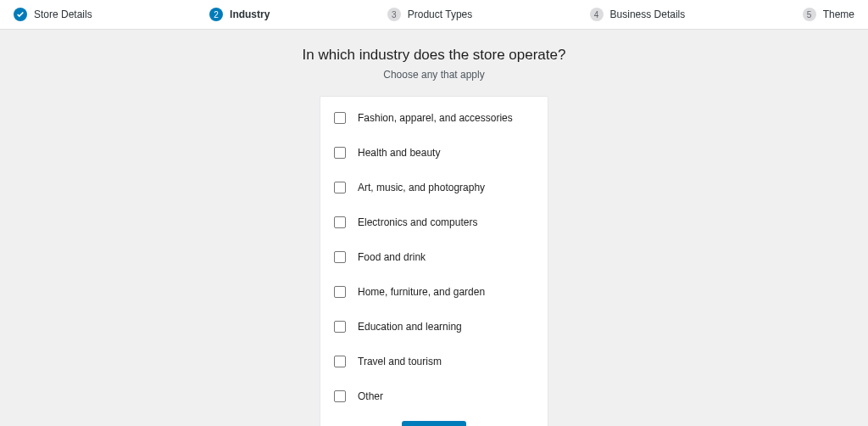  Describe the element at coordinates (434, 75) in the screenshot. I see `page-subtitle: Choose any that apply` at that location.